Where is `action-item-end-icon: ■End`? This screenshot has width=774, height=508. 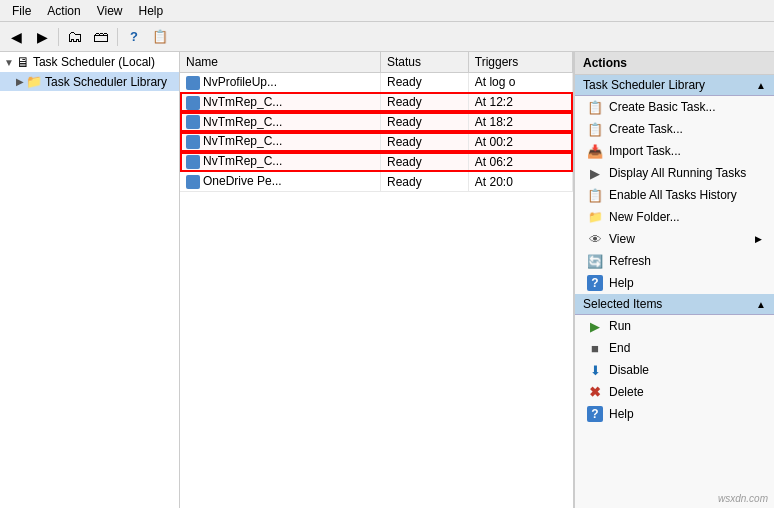 action-item-end-icon: ■End is located at coordinates (674, 348).